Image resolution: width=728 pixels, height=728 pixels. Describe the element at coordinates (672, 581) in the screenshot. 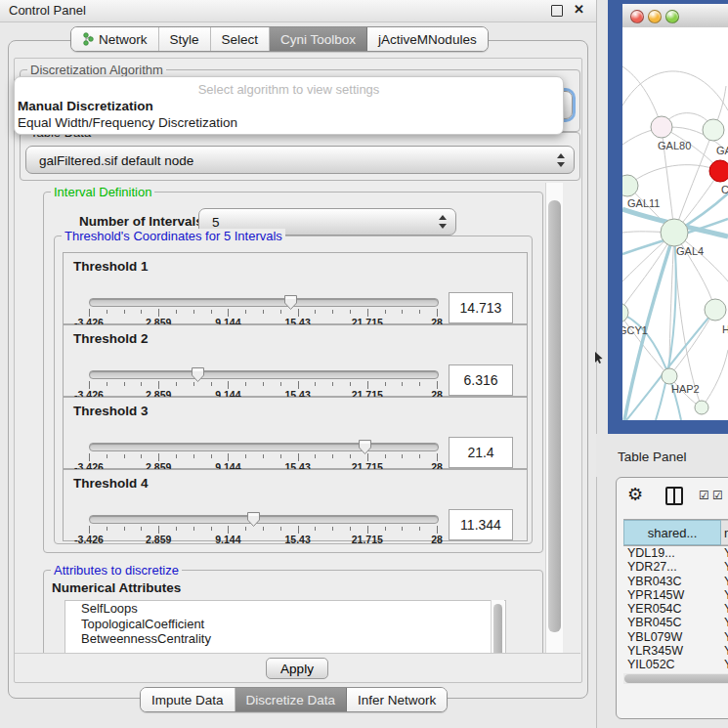

I see `table-cell: YBR043C` at that location.